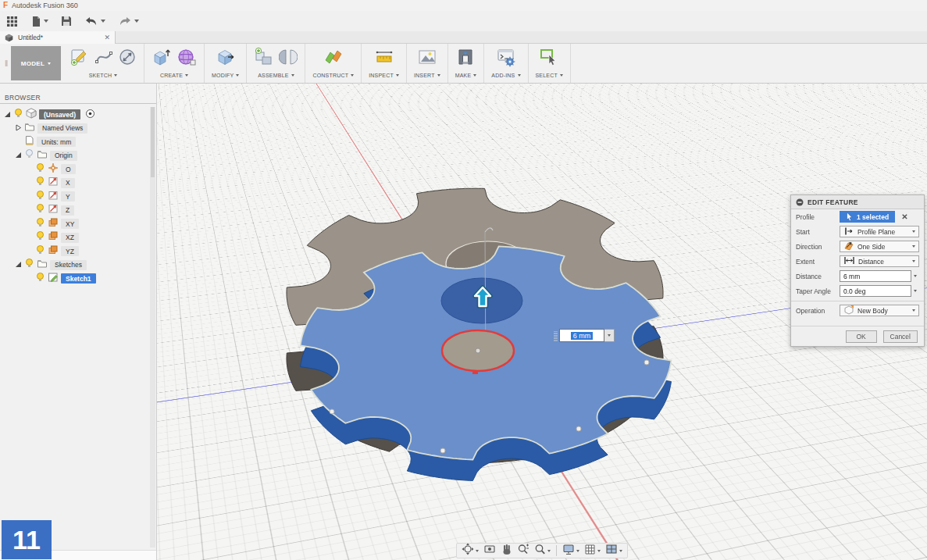 The image size is (927, 560). I want to click on tree-item-label: (Unsaved), so click(59, 114).